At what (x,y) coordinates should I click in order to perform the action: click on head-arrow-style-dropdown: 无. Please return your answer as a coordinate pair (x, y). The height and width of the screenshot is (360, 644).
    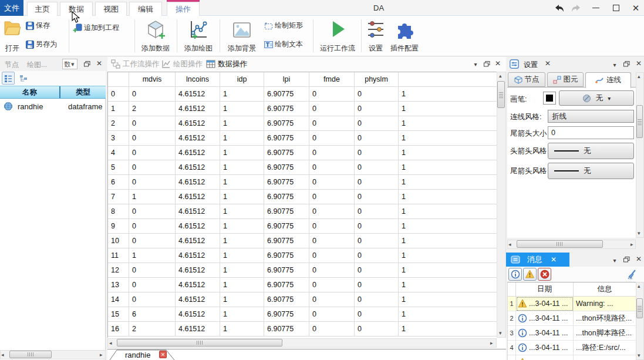
    Looking at the image, I should click on (591, 151).